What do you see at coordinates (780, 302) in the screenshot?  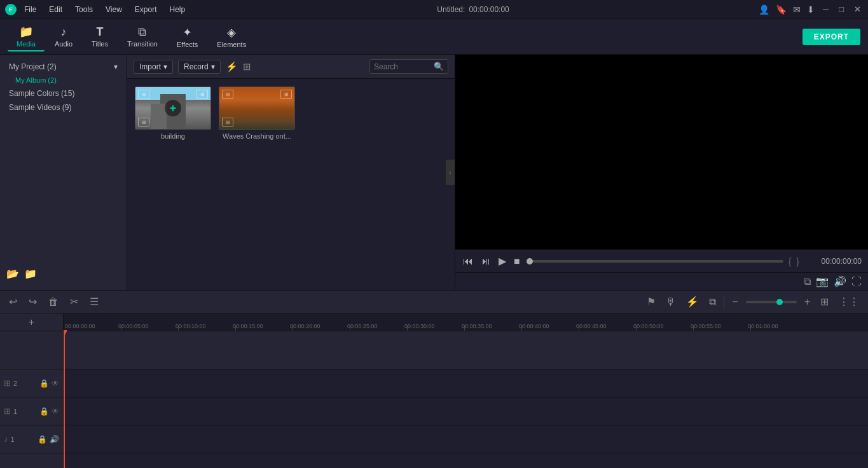 I see `zoom-handle` at bounding box center [780, 302].